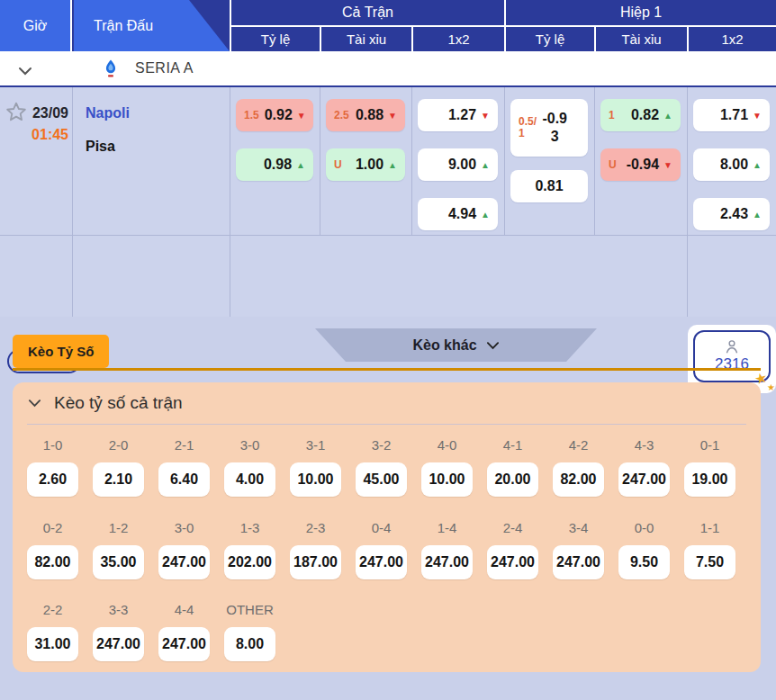 This screenshot has width=776, height=700. What do you see at coordinates (735, 115) in the screenshot?
I see `odds-value: 1.71` at bounding box center [735, 115].